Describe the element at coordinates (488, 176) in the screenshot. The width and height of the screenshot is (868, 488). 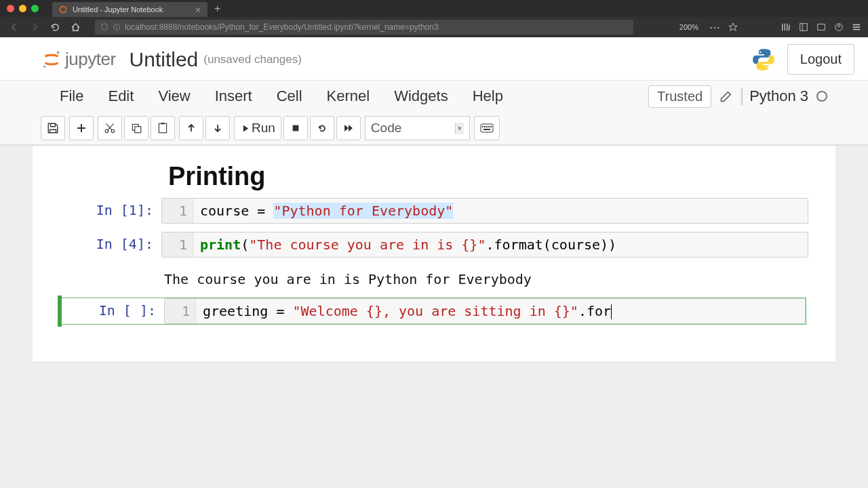
I see `heading: Printing` at that location.